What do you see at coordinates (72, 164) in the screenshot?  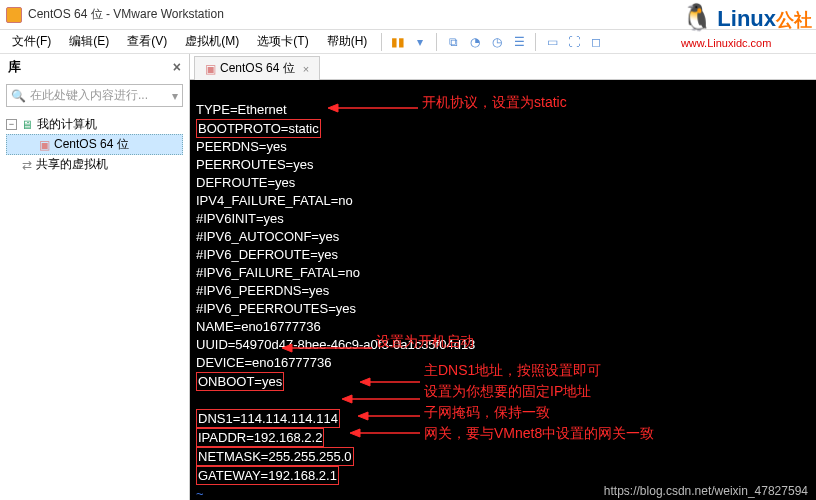 I see `tree-label: 共享的虚拟机` at bounding box center [72, 164].